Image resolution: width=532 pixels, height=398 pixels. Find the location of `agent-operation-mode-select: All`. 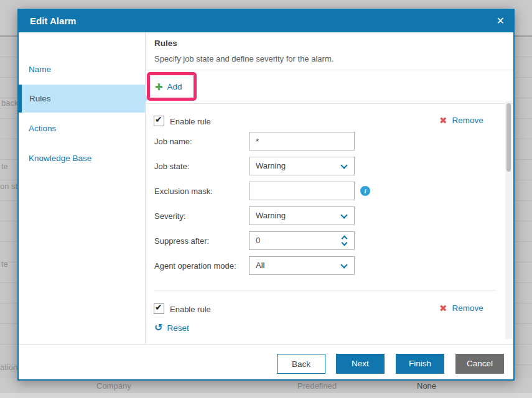

agent-operation-mode-select: All is located at coordinates (302, 266).